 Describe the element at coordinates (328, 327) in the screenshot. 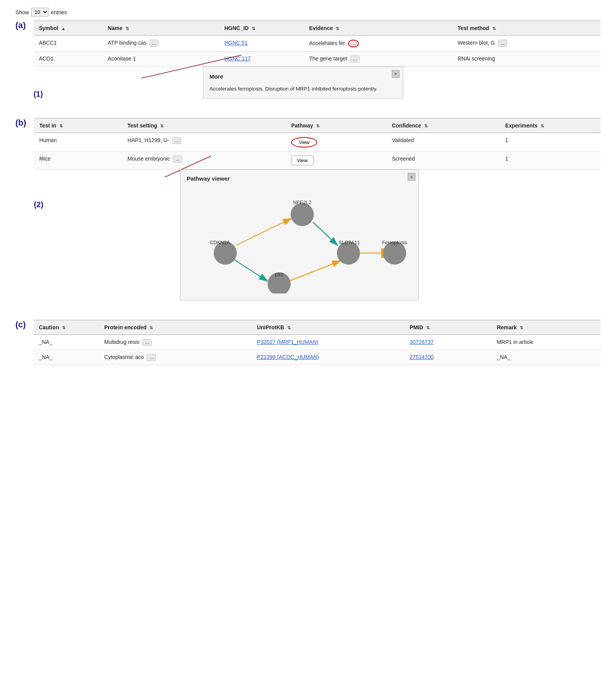

I see `col-header-uniprot: UniProtKB` at that location.